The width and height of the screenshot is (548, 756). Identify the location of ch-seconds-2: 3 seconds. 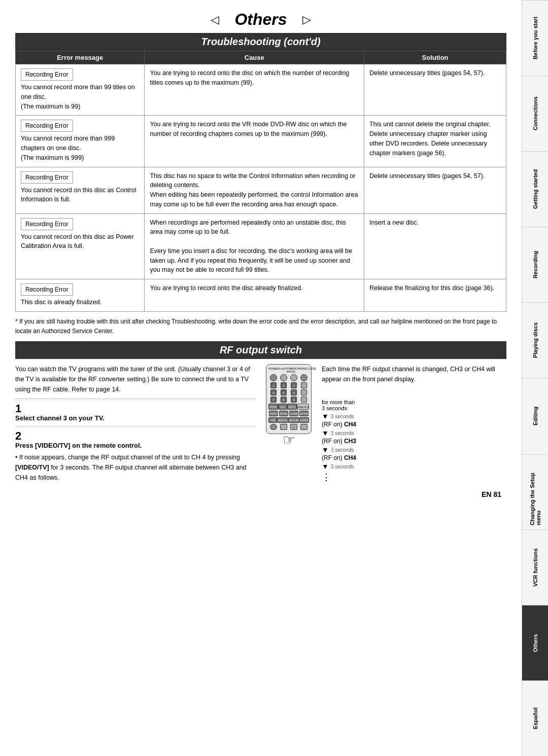
(342, 433).